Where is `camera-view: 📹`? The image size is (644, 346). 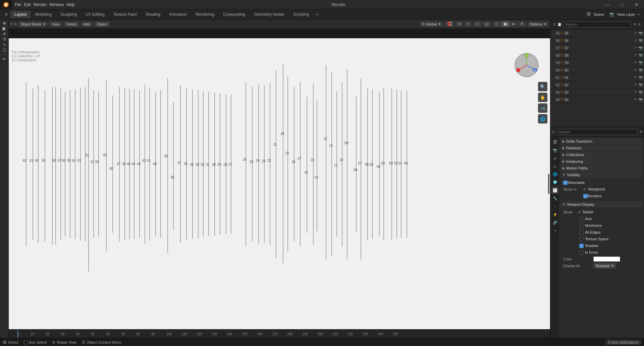
camera-view: 📹 is located at coordinates (543, 108).